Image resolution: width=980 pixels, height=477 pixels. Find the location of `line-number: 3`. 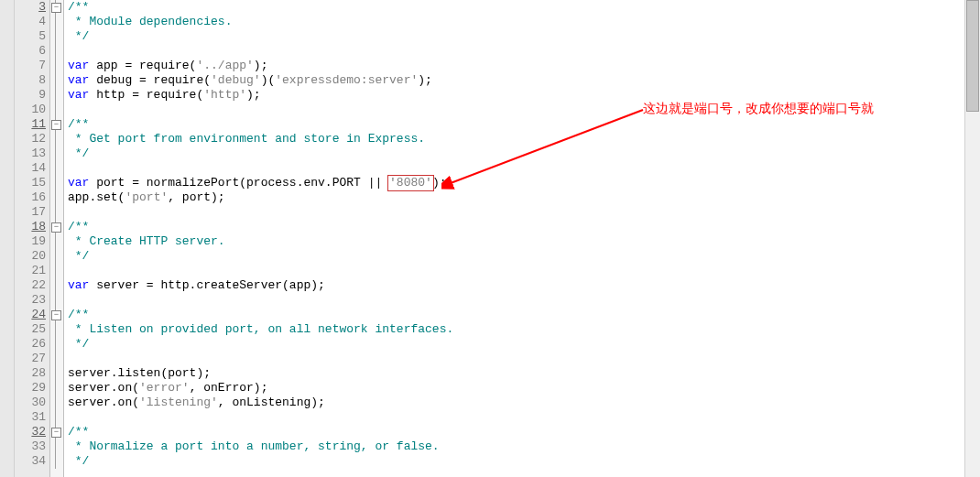

line-number: 3 is located at coordinates (30, 7).